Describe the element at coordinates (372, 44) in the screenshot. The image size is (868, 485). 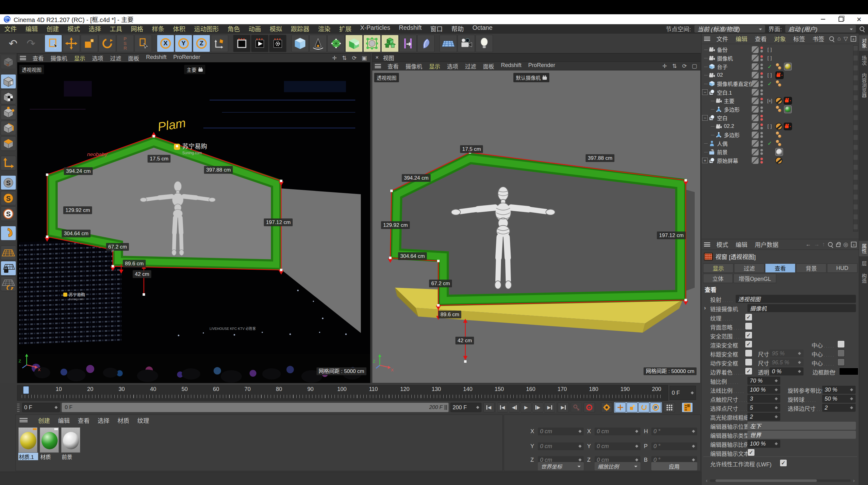
I see `cage-deformer-button` at that location.